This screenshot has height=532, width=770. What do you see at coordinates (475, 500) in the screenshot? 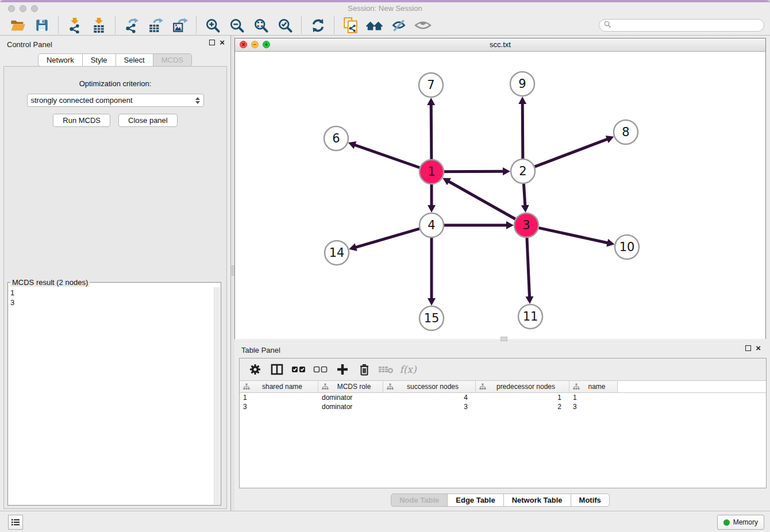
I see `tab-edge-table: Edge Table` at bounding box center [475, 500].